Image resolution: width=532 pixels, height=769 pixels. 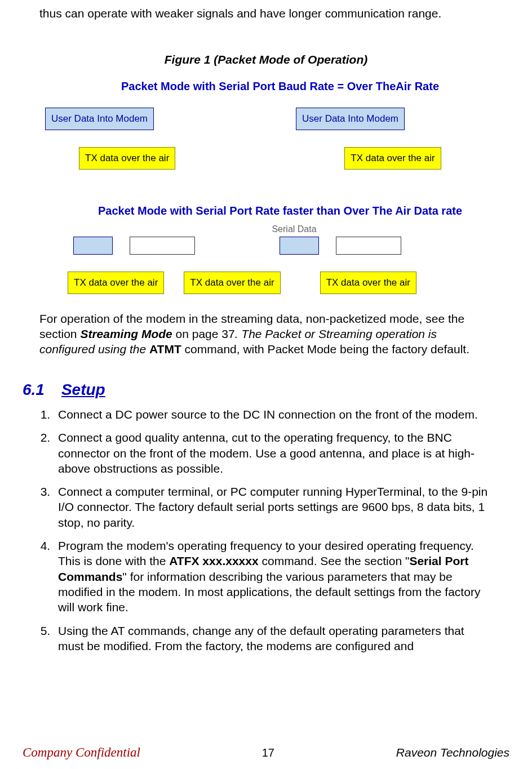 What do you see at coordinates (204, 334) in the screenshot?
I see `text: on page 37` at bounding box center [204, 334].